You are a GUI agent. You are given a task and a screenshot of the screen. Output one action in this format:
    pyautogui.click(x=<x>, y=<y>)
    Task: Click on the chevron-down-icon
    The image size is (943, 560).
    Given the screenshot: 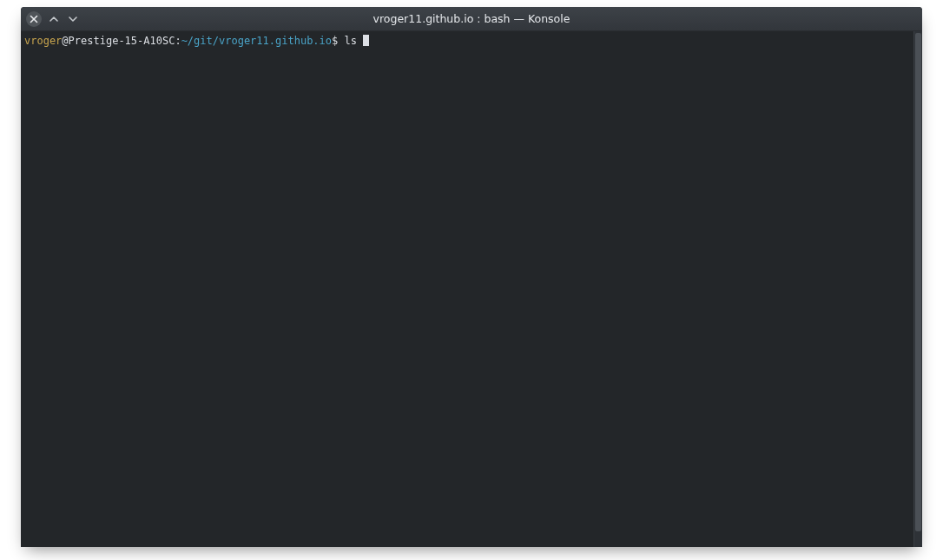 What is the action you would take?
    pyautogui.click(x=73, y=19)
    